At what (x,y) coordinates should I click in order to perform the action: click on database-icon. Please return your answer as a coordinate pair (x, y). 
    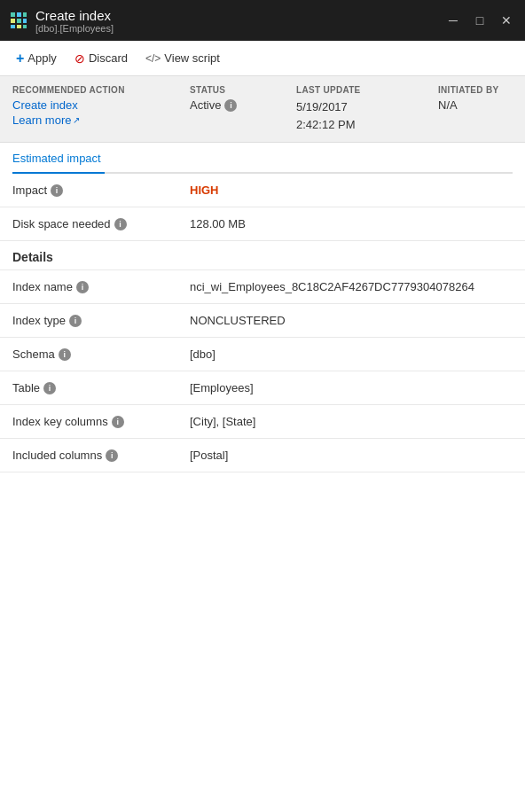
    Looking at the image, I should click on (19, 20).